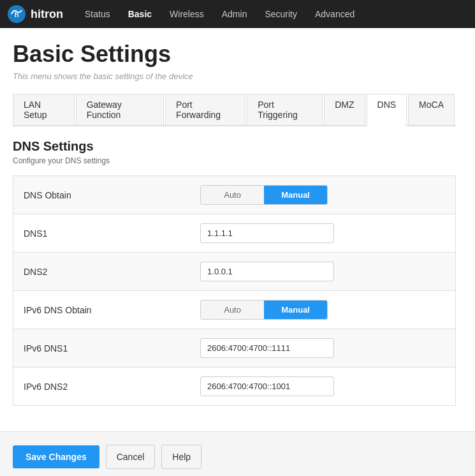 This screenshot has height=476, width=475. I want to click on nav-item-admin: Admin, so click(235, 14).